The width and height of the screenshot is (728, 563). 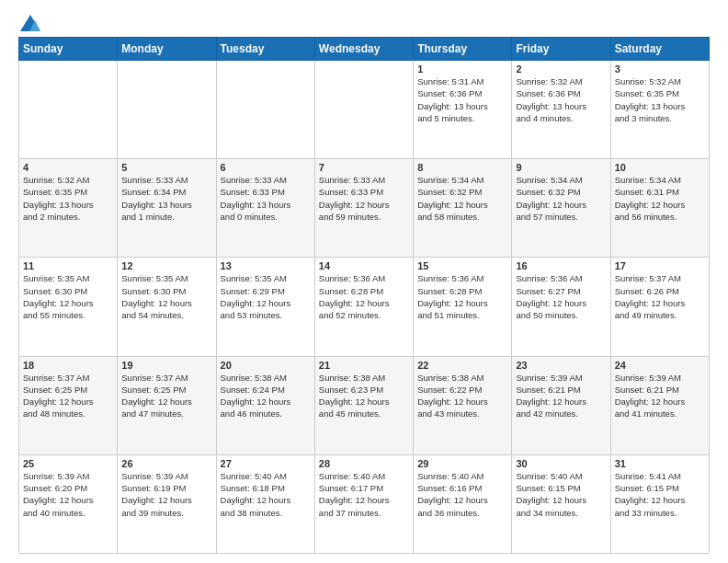 What do you see at coordinates (30, 23) in the screenshot?
I see `logo-icon` at bounding box center [30, 23].